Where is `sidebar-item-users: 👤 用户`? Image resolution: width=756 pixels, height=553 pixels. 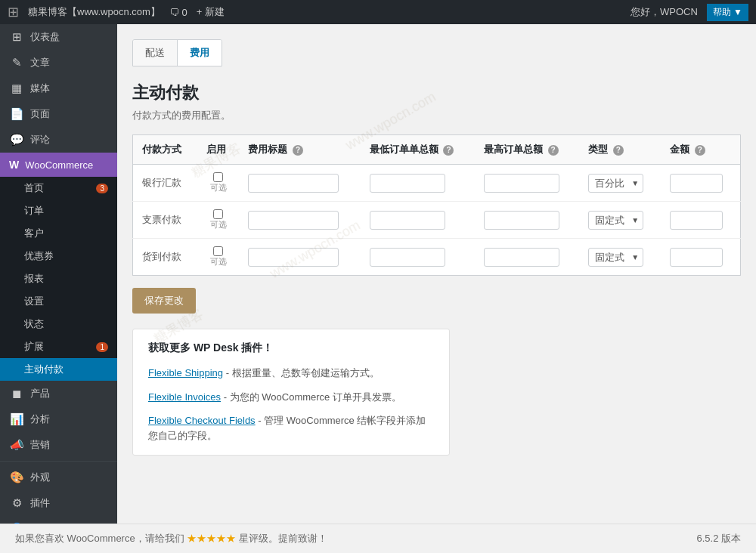
sidebar-item-users: 👤 用户 is located at coordinates (59, 520).